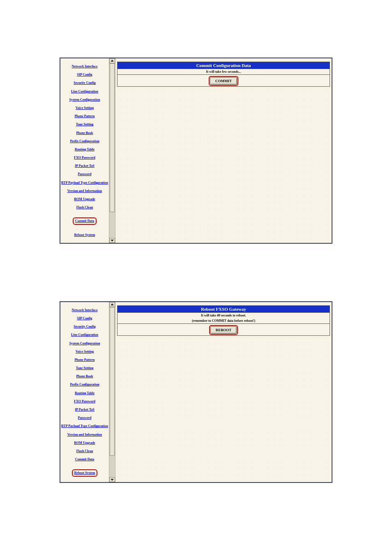 The image size is (392, 554). Describe the element at coordinates (224, 65) in the screenshot. I see `panel-title: Commit Configuration Data` at that location.